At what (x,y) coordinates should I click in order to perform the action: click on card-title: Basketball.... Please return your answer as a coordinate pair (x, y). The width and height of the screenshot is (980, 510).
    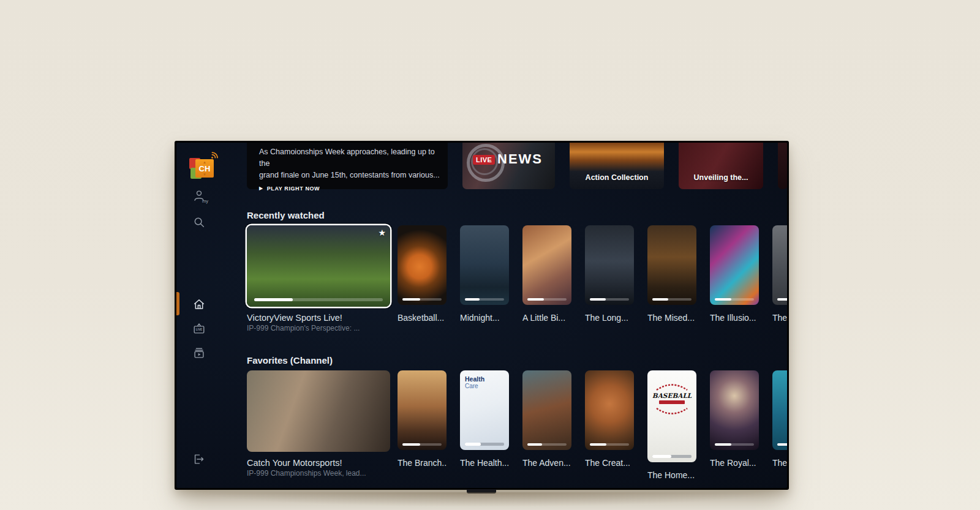
    Looking at the image, I should click on (422, 318).